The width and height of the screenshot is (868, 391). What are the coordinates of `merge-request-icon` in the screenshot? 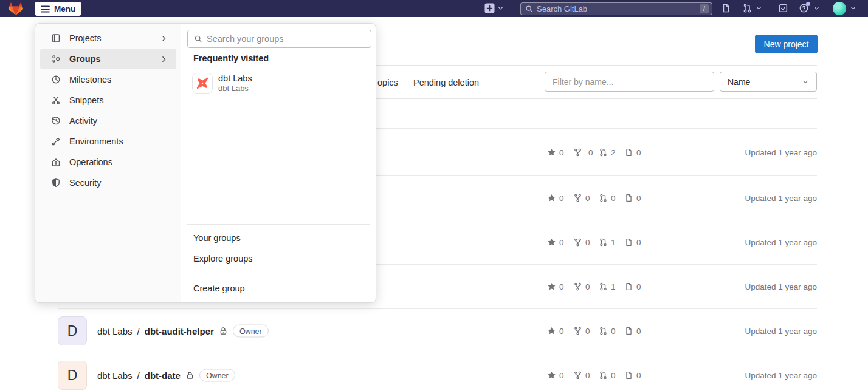 It's located at (748, 8).